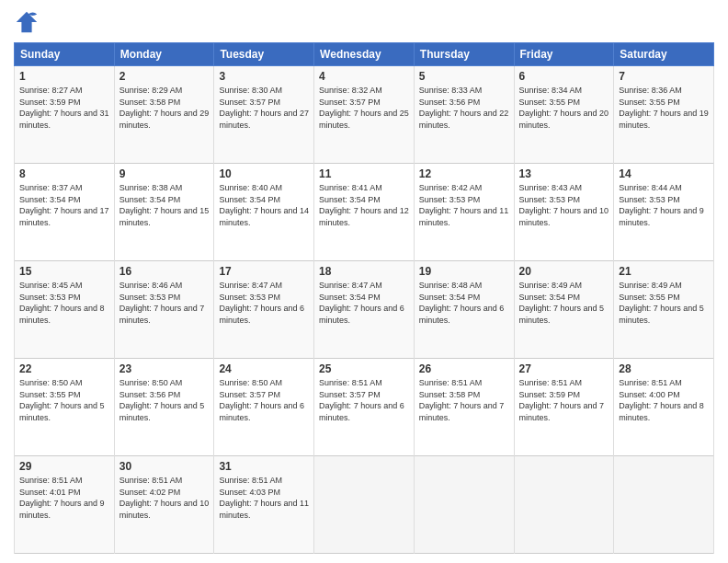  Describe the element at coordinates (265, 310) in the screenshot. I see `calendar-cell: 17 Sunrise: 8:47 AMSunset: 3:53 PMDaylig…` at that location.